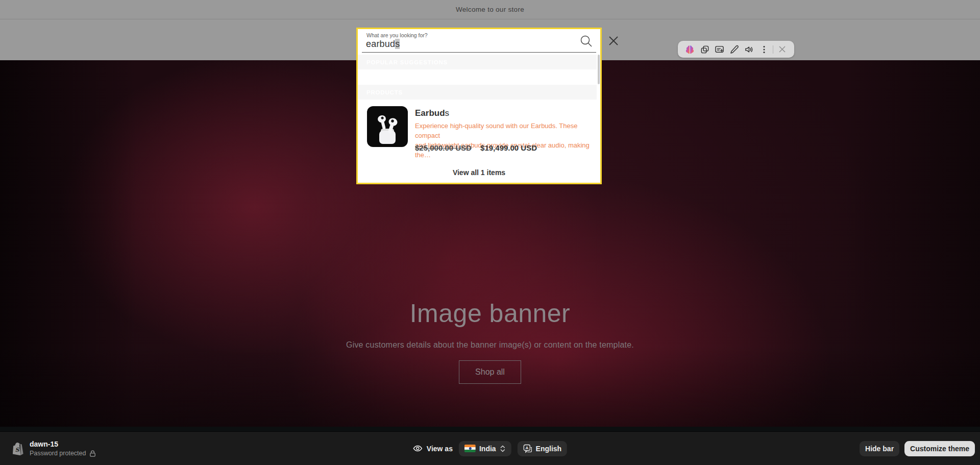  What do you see at coordinates (917, 449) in the screenshot?
I see `preview-bar-right: Hide bar Customize theme` at bounding box center [917, 449].